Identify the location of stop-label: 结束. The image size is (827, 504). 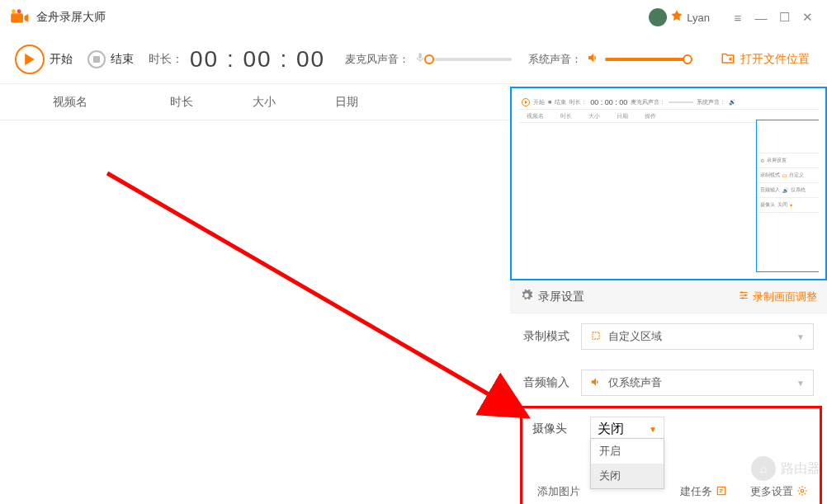
(122, 59).